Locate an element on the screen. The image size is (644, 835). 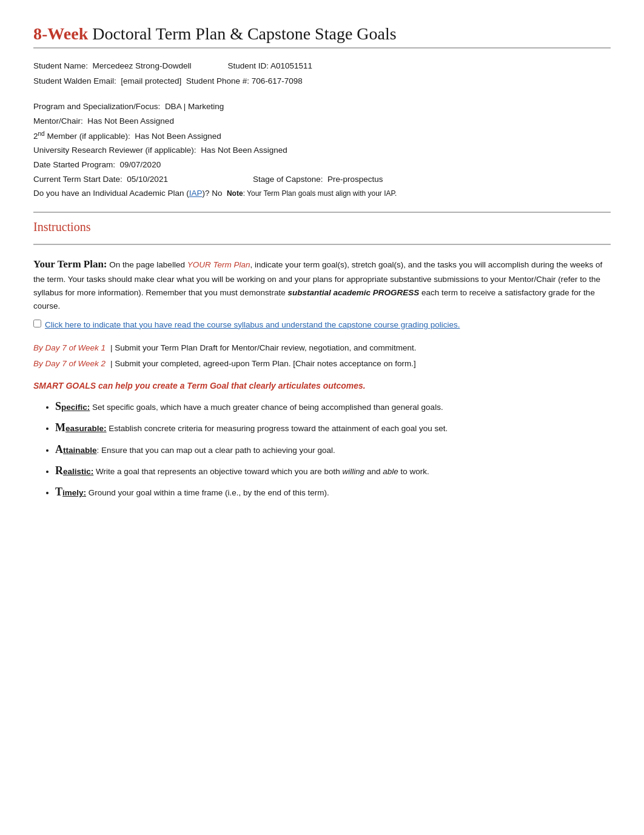
stage-field: Stage of Capstone: Pre-prospectus is located at coordinates (318, 179).